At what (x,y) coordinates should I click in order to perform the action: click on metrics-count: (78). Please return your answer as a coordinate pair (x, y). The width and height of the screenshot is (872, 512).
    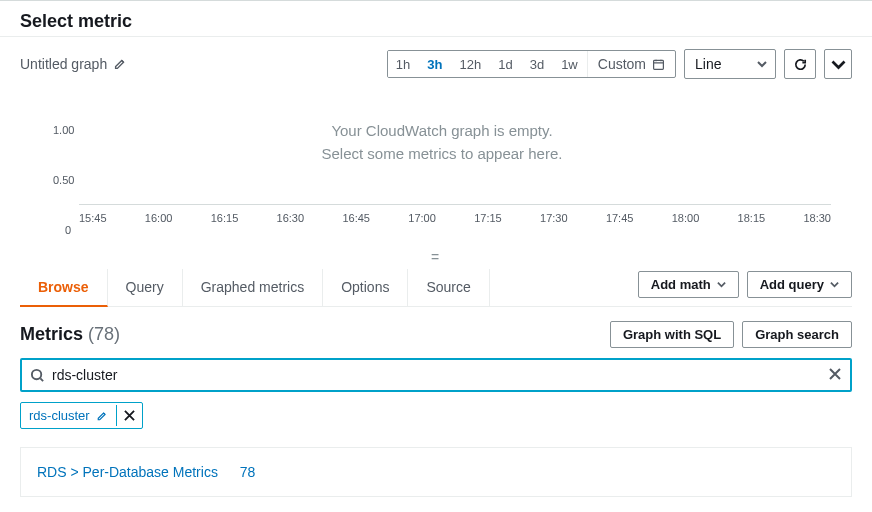
    Looking at the image, I should click on (104, 334).